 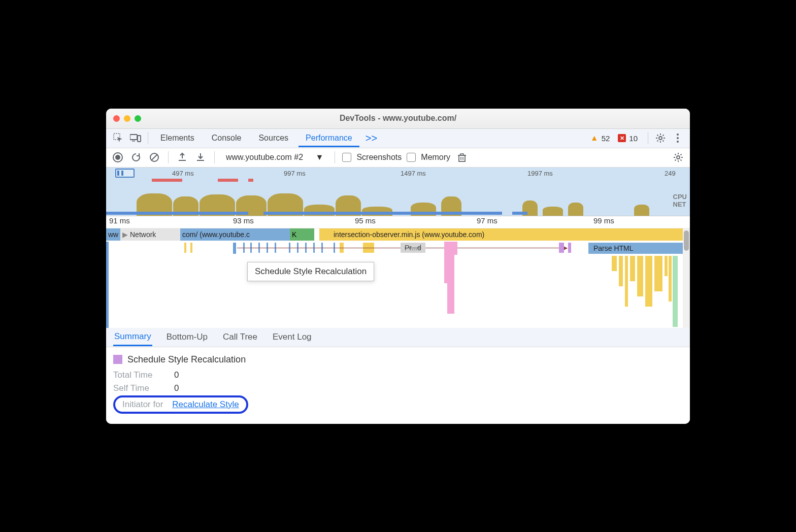 What do you see at coordinates (183, 174) in the screenshot?
I see `overview-tick: 497 ms` at bounding box center [183, 174].